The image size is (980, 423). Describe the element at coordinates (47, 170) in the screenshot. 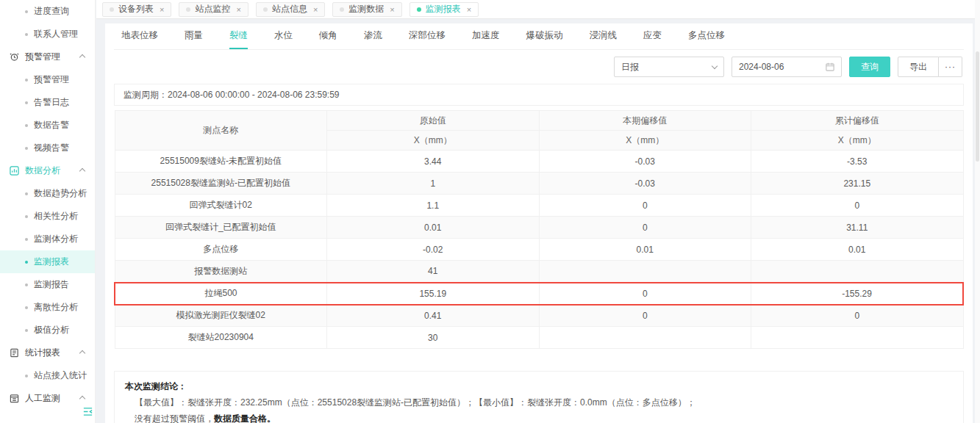

I see `sidebar-section-数据分析: 数据分析` at that location.